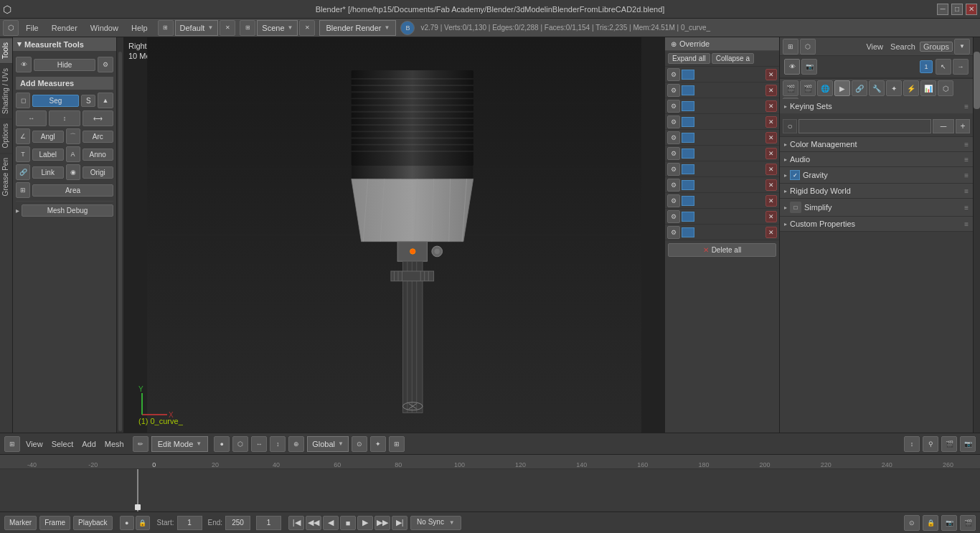 The image size is (980, 533). Describe the element at coordinates (12, 444) in the screenshot. I see `view-icon-toggle: ⊞` at that location.